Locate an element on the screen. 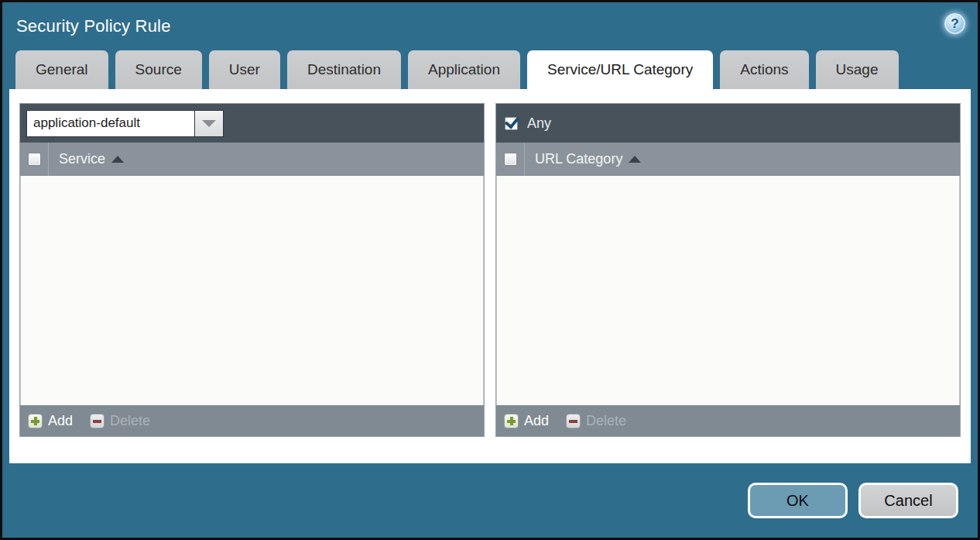  url-category-column-header: URL Category is located at coordinates (583, 160).